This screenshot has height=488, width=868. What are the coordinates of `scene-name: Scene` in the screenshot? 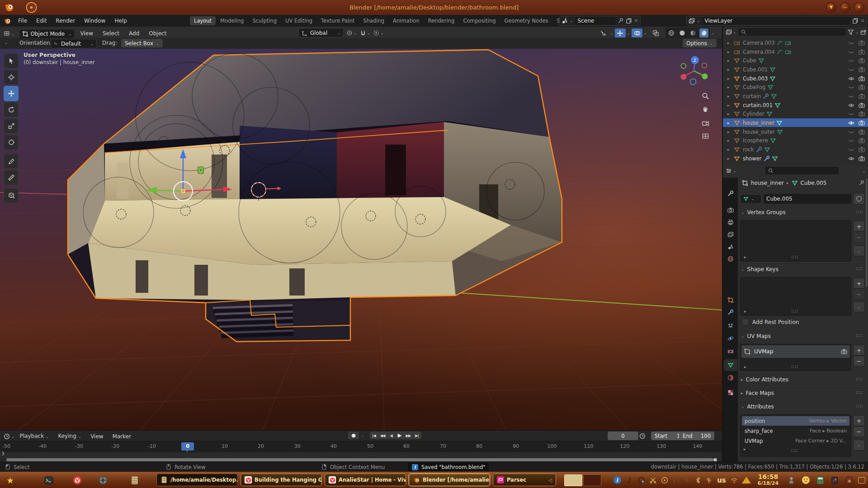 It's located at (595, 21).